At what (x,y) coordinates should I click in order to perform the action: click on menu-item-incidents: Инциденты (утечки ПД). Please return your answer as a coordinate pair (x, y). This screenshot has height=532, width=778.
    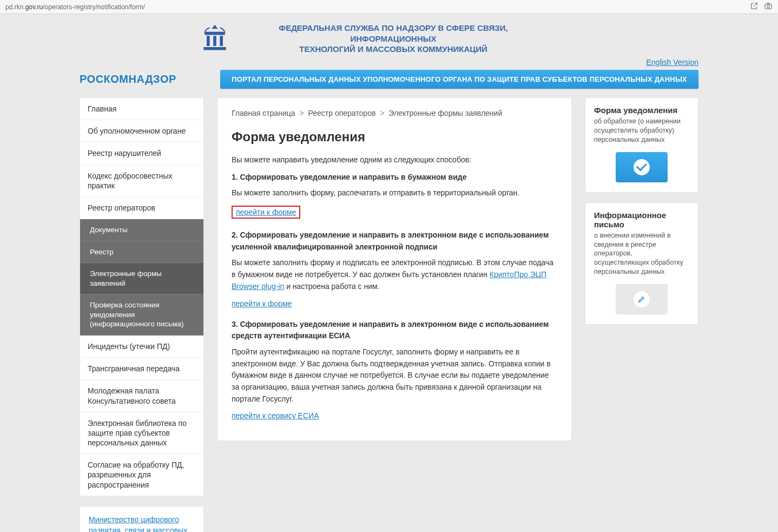
    Looking at the image, I should click on (142, 346).